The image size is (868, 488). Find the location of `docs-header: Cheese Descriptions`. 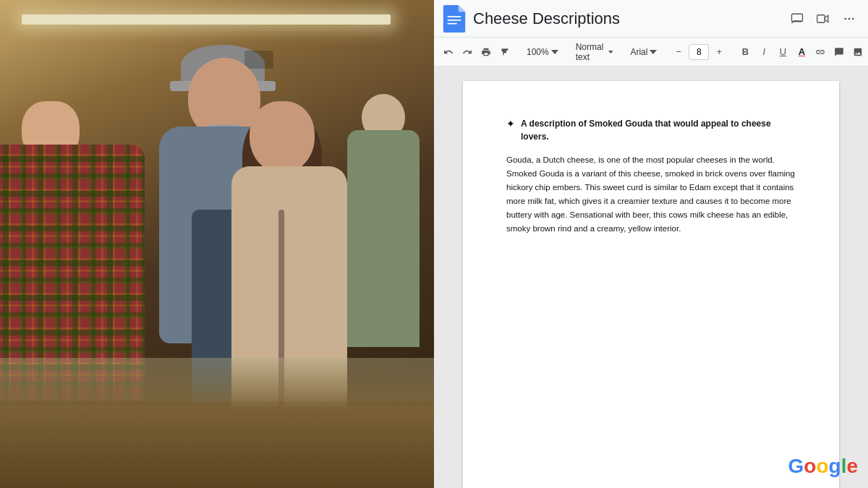

docs-header: Cheese Descriptions is located at coordinates (651, 19).